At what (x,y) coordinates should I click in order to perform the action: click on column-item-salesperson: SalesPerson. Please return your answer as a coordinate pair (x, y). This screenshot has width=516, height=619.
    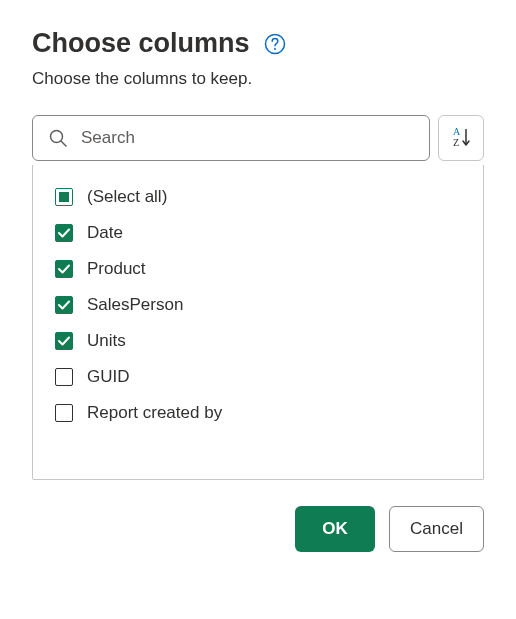
    Looking at the image, I should click on (258, 305).